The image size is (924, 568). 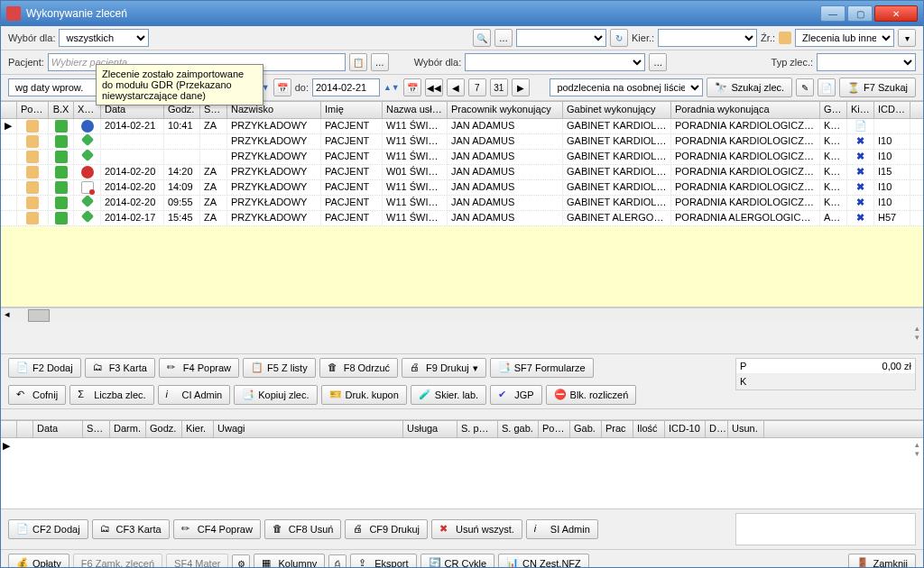 I want to click on maximize-button: ▢, so click(x=860, y=14).